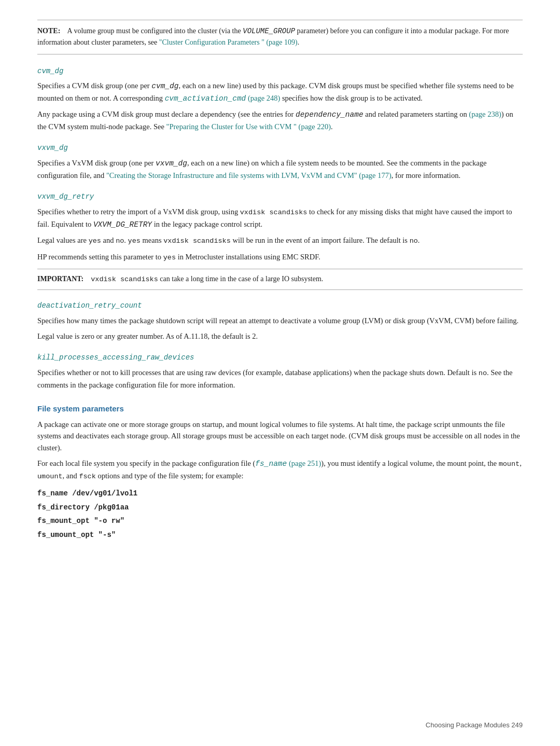 Image resolution: width=560 pixels, height=746 pixels. I want to click on param-header-vxvm-dg: vxvm_dg, so click(280, 148).